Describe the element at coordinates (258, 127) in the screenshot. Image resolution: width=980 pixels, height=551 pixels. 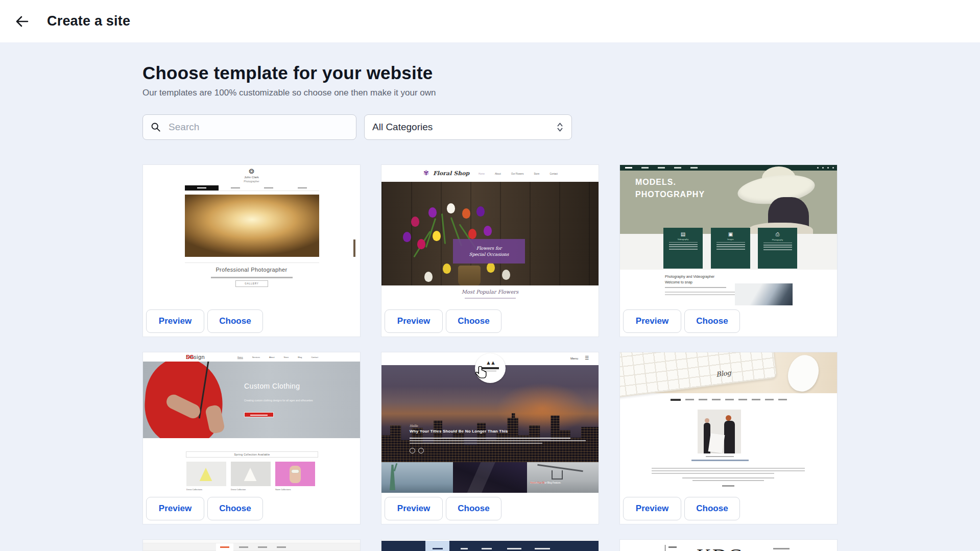
I see `search-input` at that location.